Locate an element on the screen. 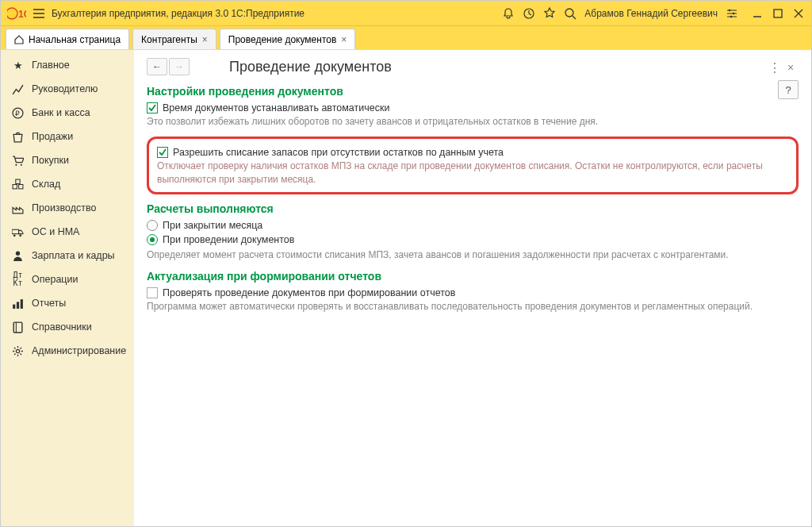  sidebar-item-operations: ДтКт Операции is located at coordinates (67, 279).